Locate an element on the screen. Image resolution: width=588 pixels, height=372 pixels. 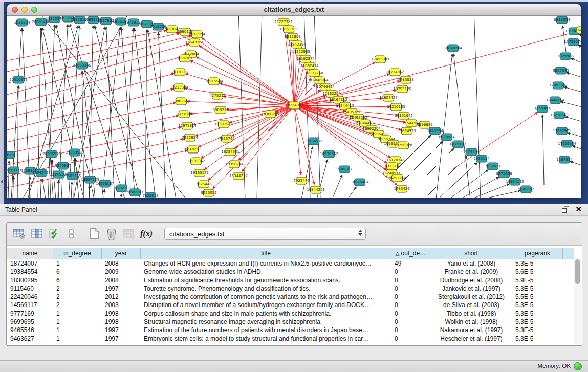
graph-node: 19165172 is located at coordinates (200, 173).